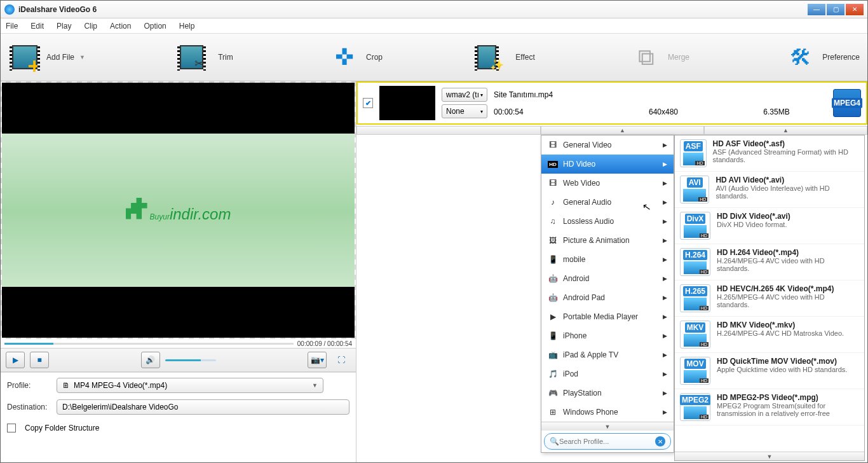 This screenshot has width=868, height=463. Describe the element at coordinates (695, 407) in the screenshot. I see `format-type-icon: MPEG2HD` at that location.